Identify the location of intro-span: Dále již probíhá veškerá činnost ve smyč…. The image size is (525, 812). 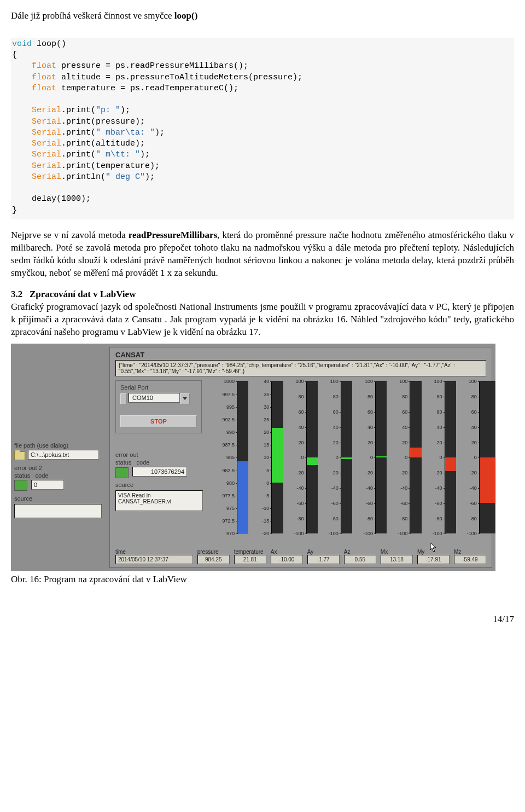
(93, 15).